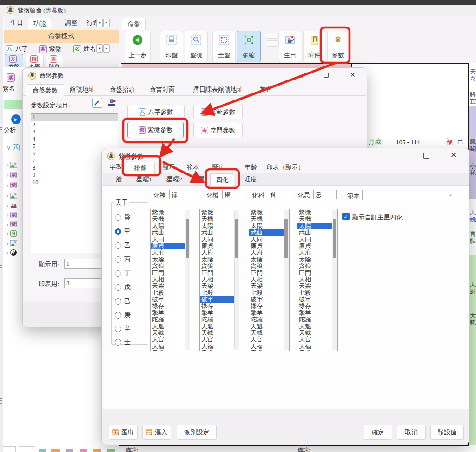  Describe the element at coordinates (54, 60) in the screenshot. I see `style-button-隨身: 四隨身` at that location.